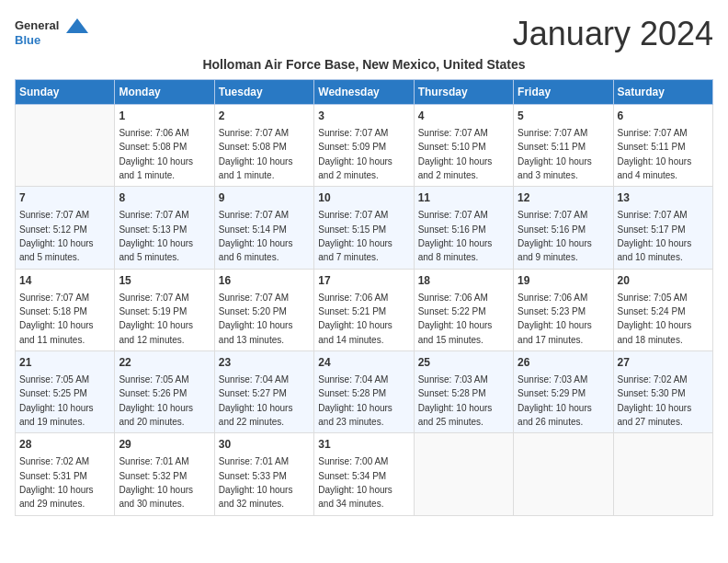 Image resolution: width=728 pixels, height=563 pixels. I want to click on day-sunset: Sunset: 5:22 PM, so click(452, 311).